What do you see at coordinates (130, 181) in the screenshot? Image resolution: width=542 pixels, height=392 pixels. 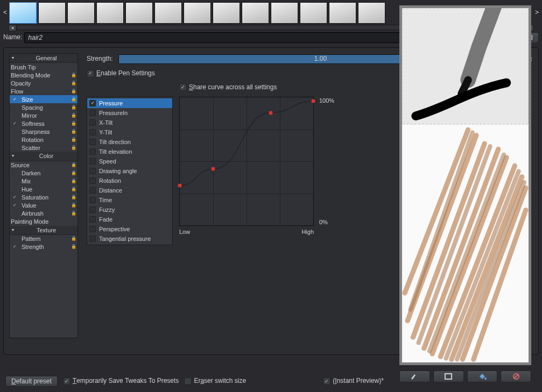 I see `sensor-item: Rotation` at bounding box center [130, 181].